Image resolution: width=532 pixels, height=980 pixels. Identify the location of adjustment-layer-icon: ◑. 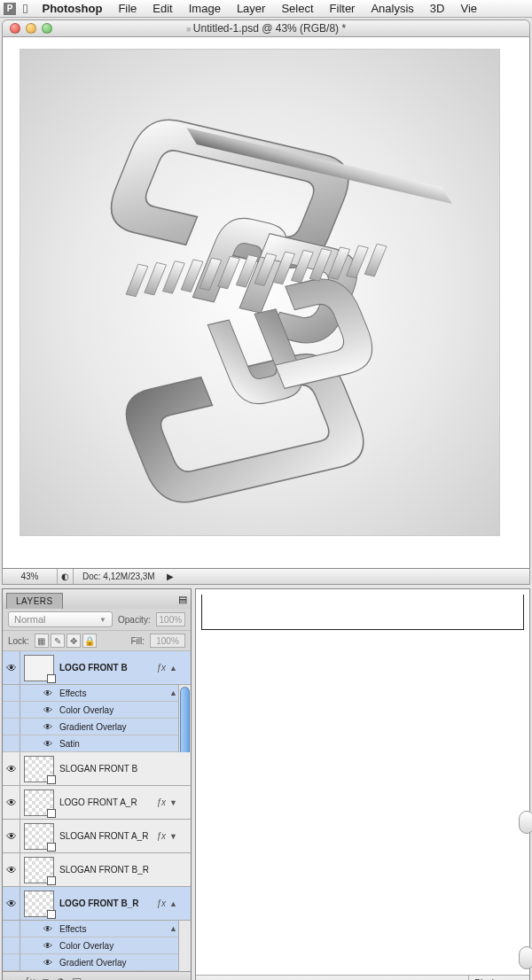
(60, 978).